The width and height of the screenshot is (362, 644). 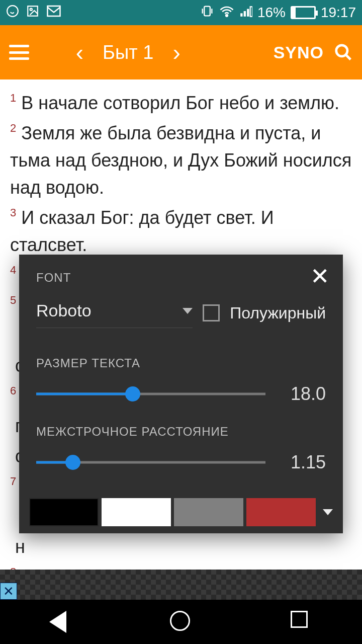 What do you see at coordinates (181, 13) in the screenshot?
I see `status-bar: 16% 19:17` at bounding box center [181, 13].